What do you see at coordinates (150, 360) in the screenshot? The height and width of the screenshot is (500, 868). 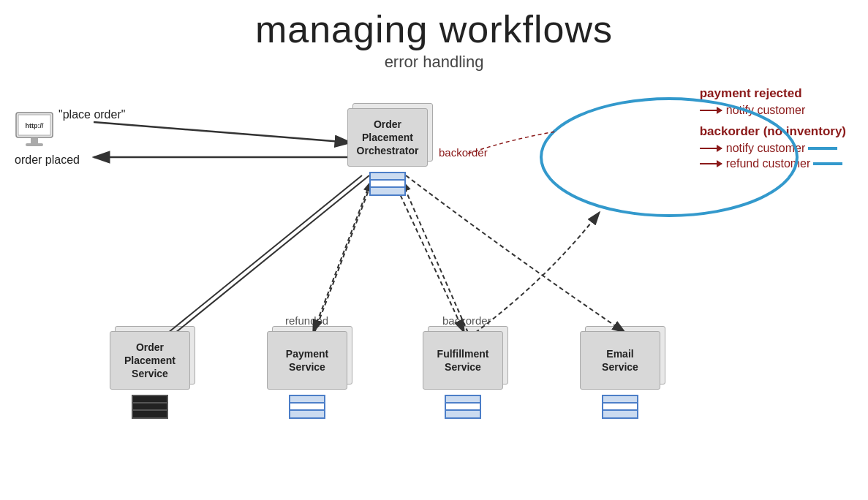 I see `order-placement-box: OrderPlacementService` at bounding box center [150, 360].